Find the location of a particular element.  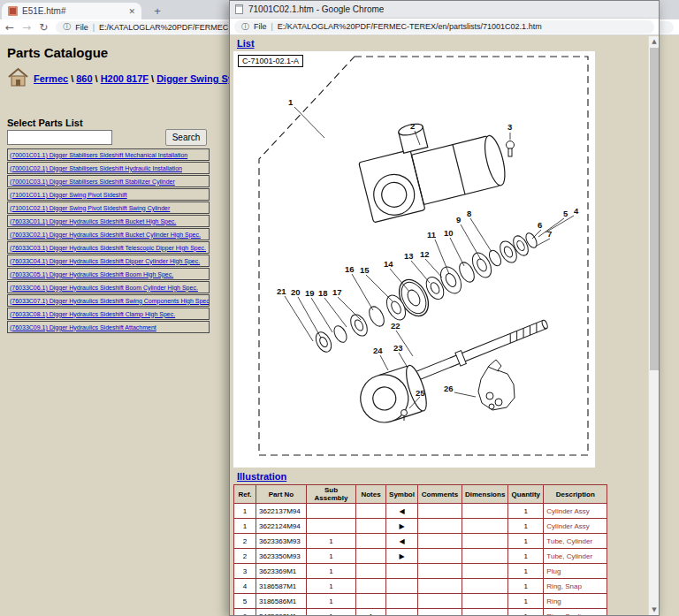

parts-list-link: (76033C09.1) Digger Hydraulics Sideshift… is located at coordinates (83, 327).